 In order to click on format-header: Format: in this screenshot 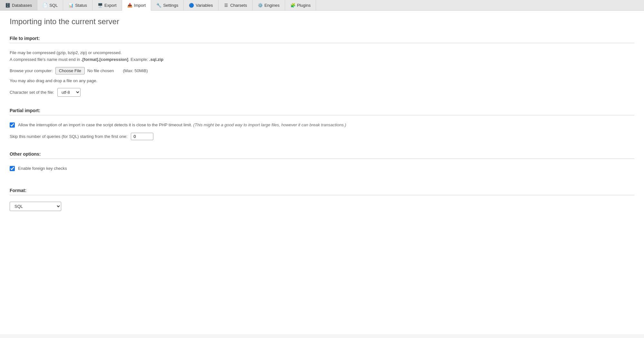, I will do `click(322, 191)`.